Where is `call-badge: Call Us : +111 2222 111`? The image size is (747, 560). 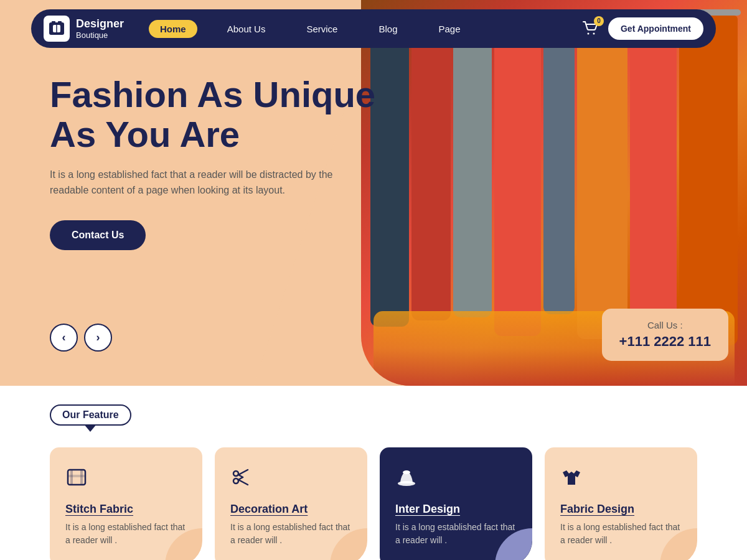
call-badge: Call Us : +111 2222 111 is located at coordinates (665, 335).